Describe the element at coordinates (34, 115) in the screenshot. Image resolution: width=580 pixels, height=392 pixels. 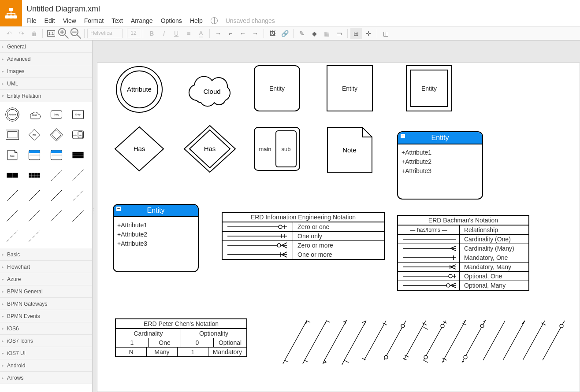
I see `palette-cloud: Cloud` at that location.